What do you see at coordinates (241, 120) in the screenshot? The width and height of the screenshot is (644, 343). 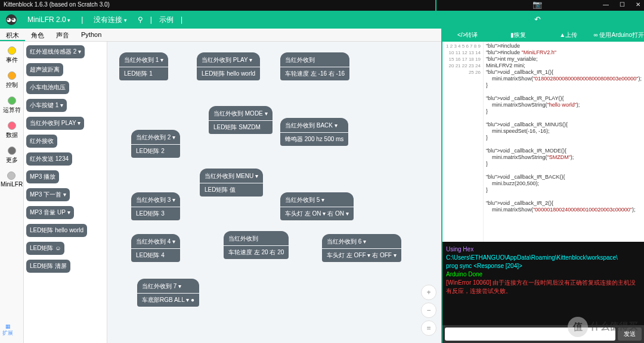 I see `block-stack: 当红外收到 MODE ▾LED矩阵 SMZDM` at bounding box center [241, 120].